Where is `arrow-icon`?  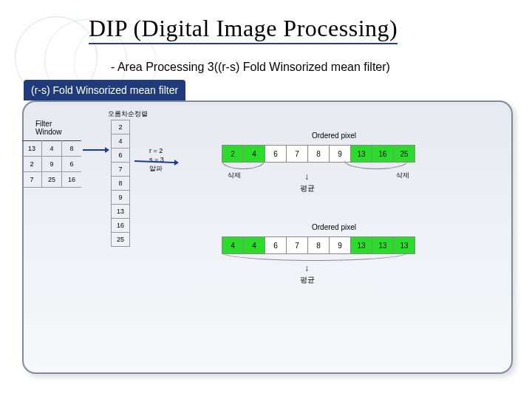
arrow-icon is located at coordinates (94, 150).